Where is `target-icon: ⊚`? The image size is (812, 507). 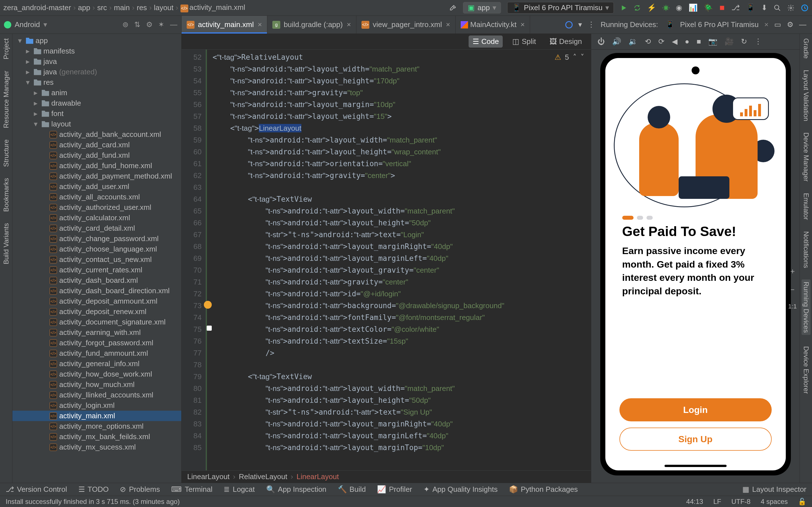
target-icon: ⊚ is located at coordinates (125, 25).